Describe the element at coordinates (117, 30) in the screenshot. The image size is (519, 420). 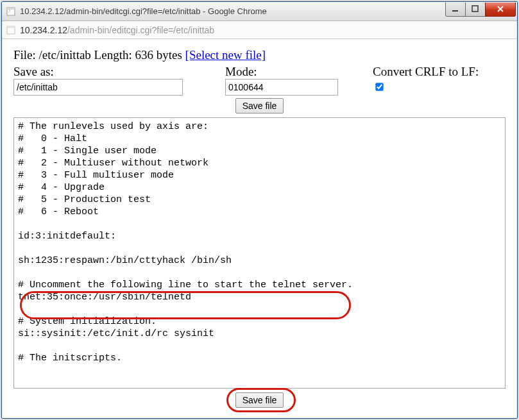
I see `url-text: 10.234.2.12/admin-bin/editcgi.cgi?file=/…` at that location.